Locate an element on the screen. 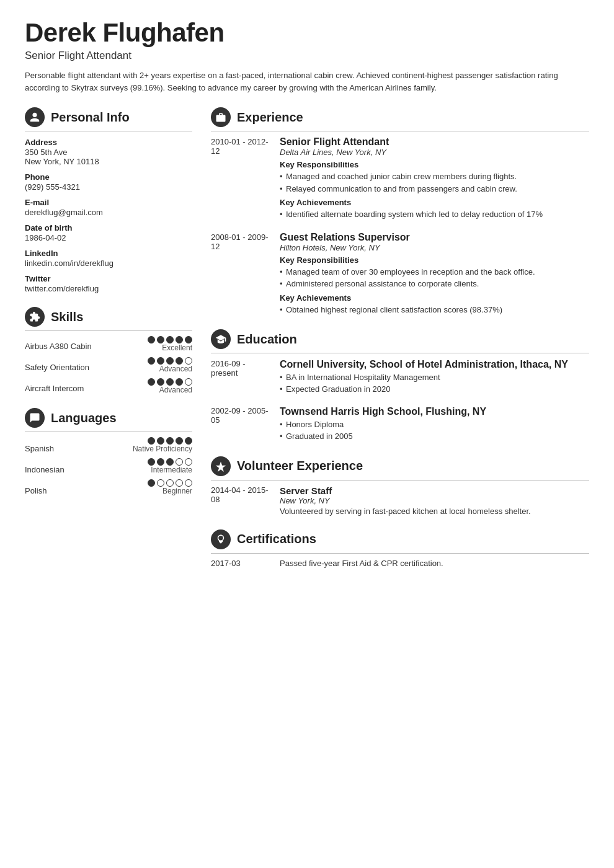  languages-section: Languages Spanish Native Proficiency Ind… is located at coordinates (109, 451).